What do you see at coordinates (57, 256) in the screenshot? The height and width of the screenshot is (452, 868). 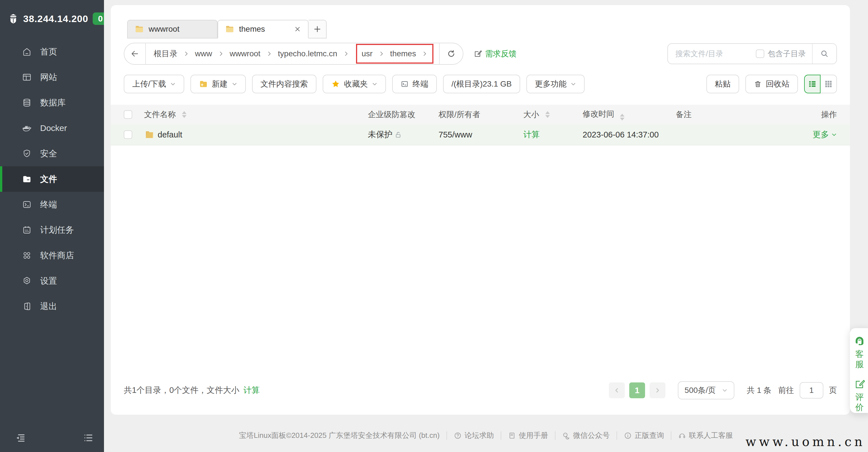 I see `sidebar-item-label: 软件商店` at bounding box center [57, 256].